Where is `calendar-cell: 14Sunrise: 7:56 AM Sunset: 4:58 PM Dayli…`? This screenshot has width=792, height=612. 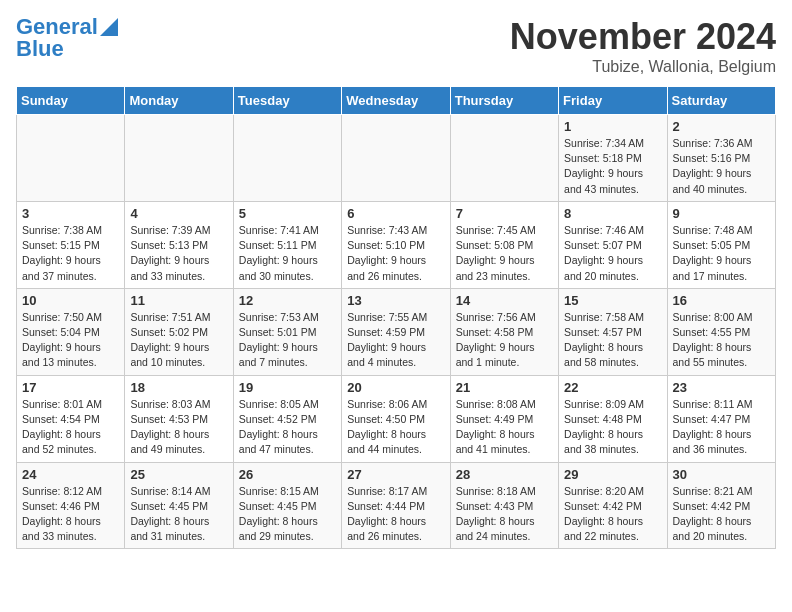 calendar-cell: 14Sunrise: 7:56 AM Sunset: 4:58 PM Dayli… is located at coordinates (504, 332).